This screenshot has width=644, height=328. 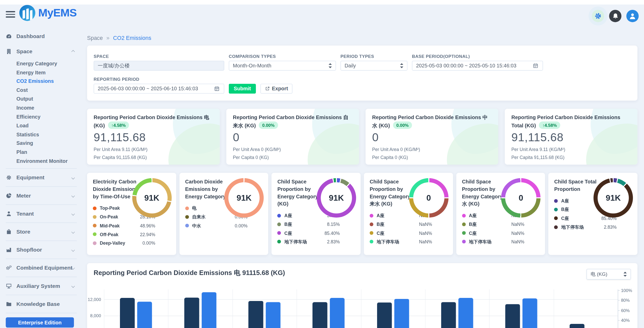 What do you see at coordinates (610, 227) in the screenshot?
I see `legend-value: 2.83%` at bounding box center [610, 227].